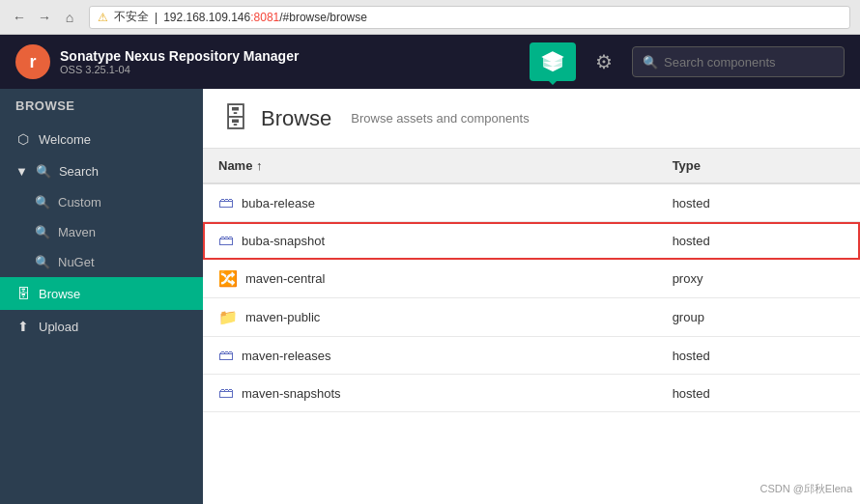  What do you see at coordinates (430, 203) in the screenshot?
I see `cell-name: 🗃buba-release` at bounding box center [430, 203].